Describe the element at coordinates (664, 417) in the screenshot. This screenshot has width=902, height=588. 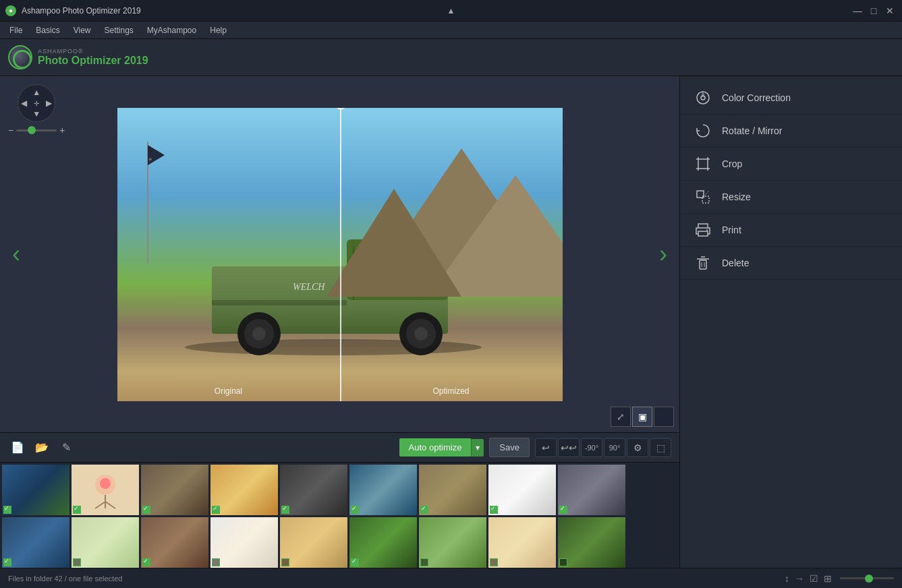
I see `single-view-button` at that location.